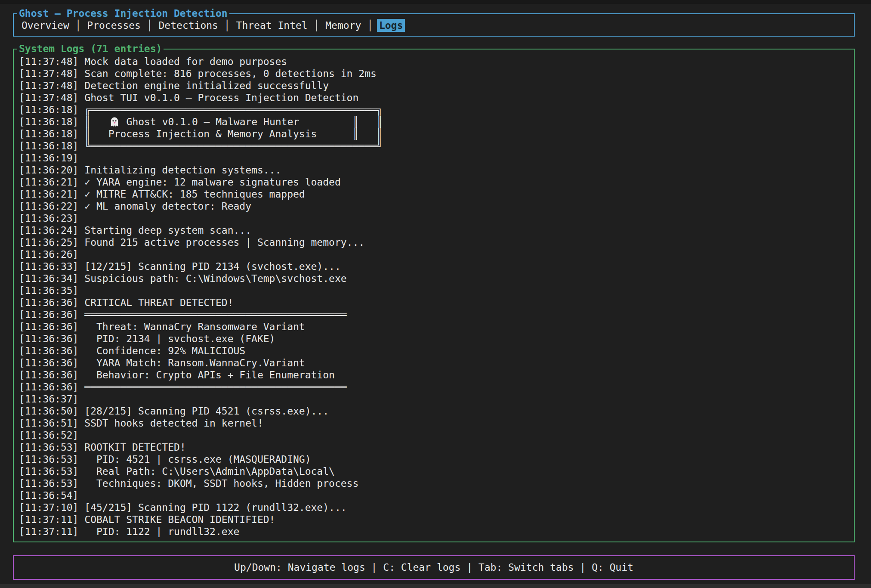 This screenshot has height=588, width=871. Describe the element at coordinates (49, 242) in the screenshot. I see `log-timestamp: [11:36:25]` at that location.